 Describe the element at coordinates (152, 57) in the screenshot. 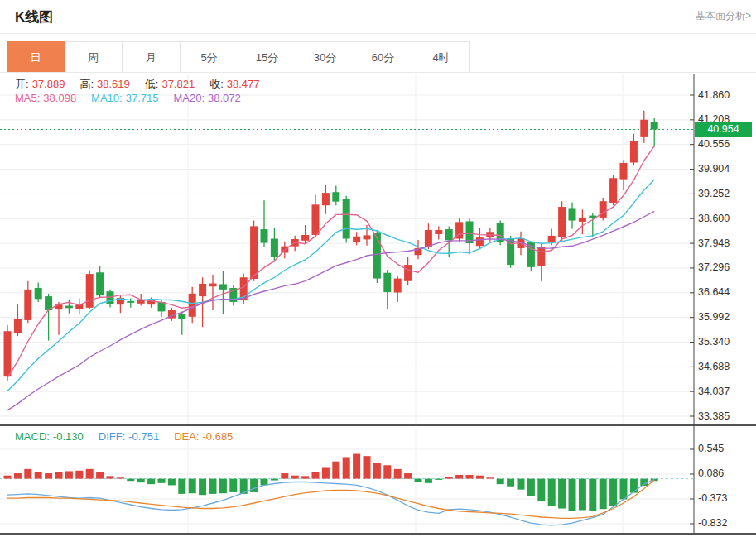

I see `tab-period-2: 月` at that location.